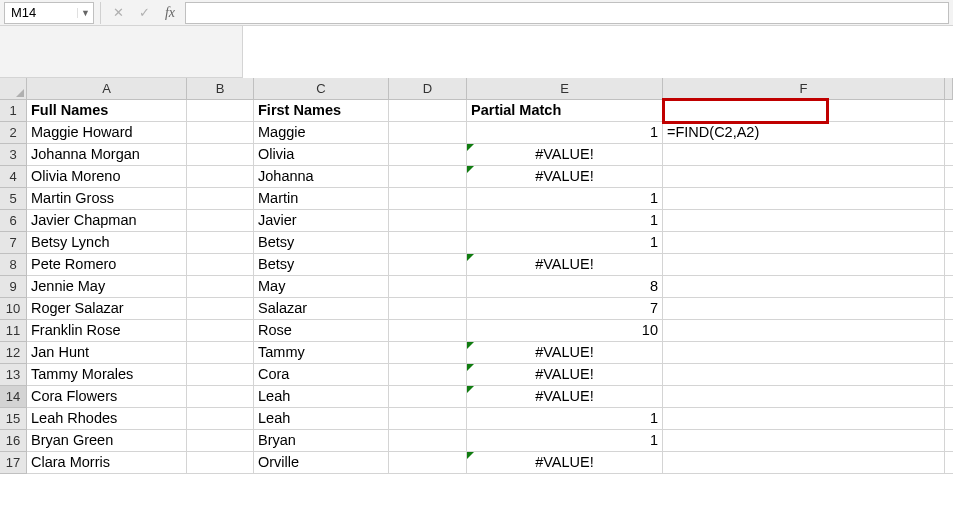  I want to click on col-header-B: B, so click(220, 89).